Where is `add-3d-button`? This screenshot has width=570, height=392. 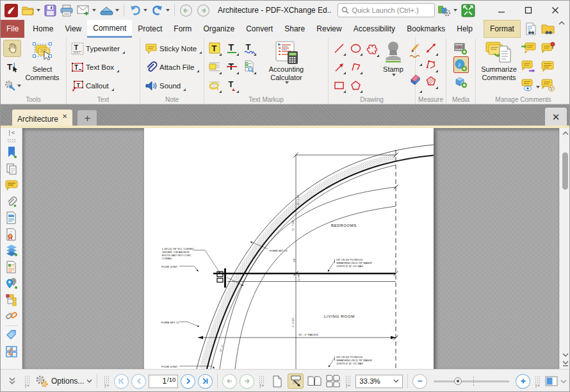
add-3d-button is located at coordinates (461, 81).